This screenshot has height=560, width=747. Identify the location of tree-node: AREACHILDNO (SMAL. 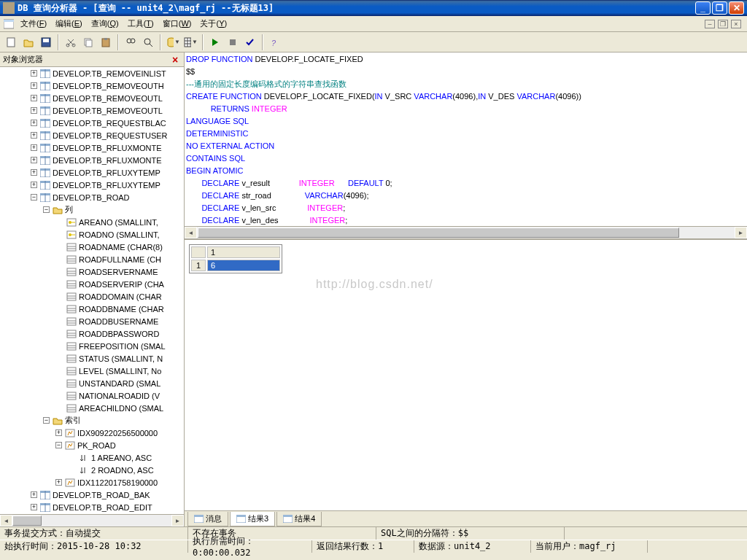
(92, 408).